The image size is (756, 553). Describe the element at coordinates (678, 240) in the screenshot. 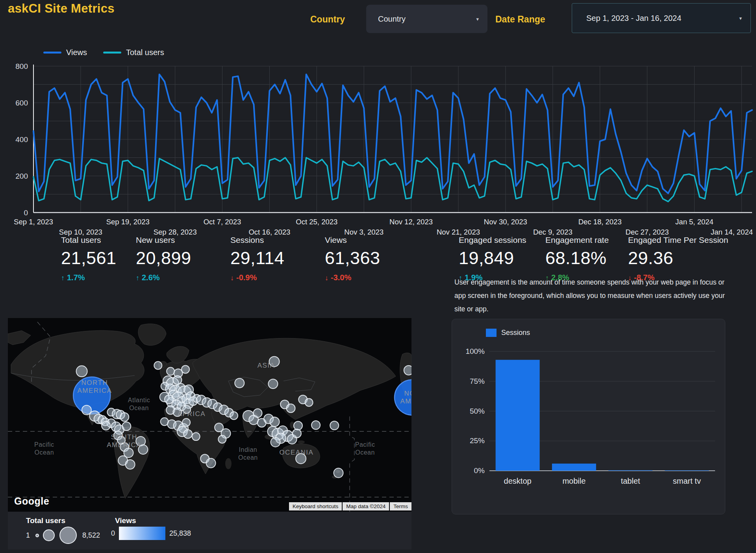

I see `scorecard-label: Engaged Time Per Session` at that location.